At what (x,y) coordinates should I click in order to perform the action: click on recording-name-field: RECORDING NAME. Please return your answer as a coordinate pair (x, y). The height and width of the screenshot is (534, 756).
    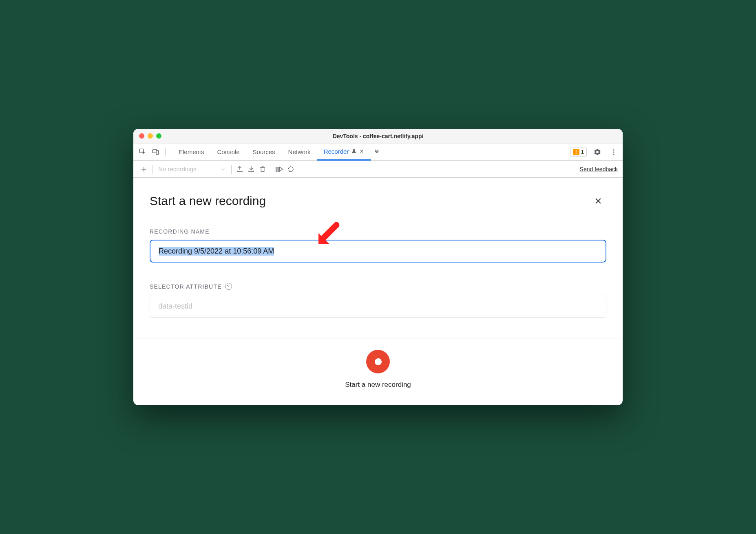
    Looking at the image, I should click on (378, 245).